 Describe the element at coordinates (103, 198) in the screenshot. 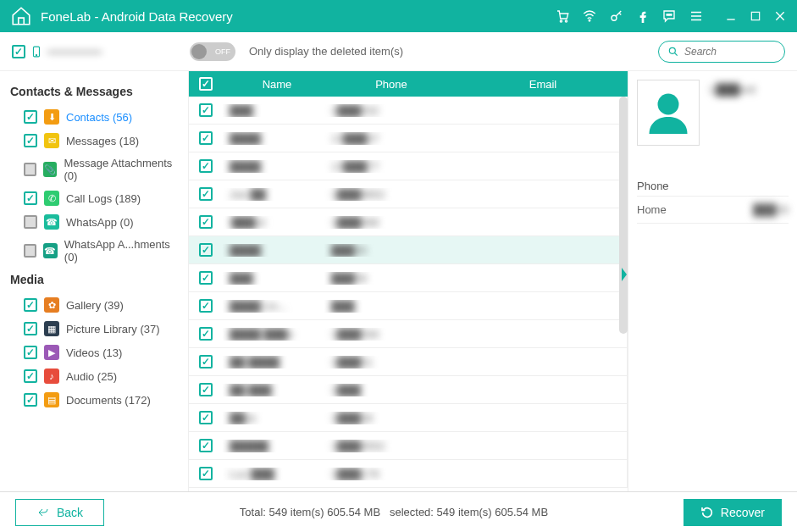

I see `sidebar-item-label: Call Logs (189)` at that location.